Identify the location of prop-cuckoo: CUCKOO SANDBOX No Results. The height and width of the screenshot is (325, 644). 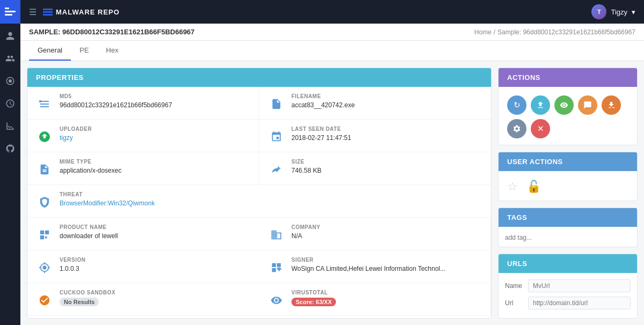
(143, 299).